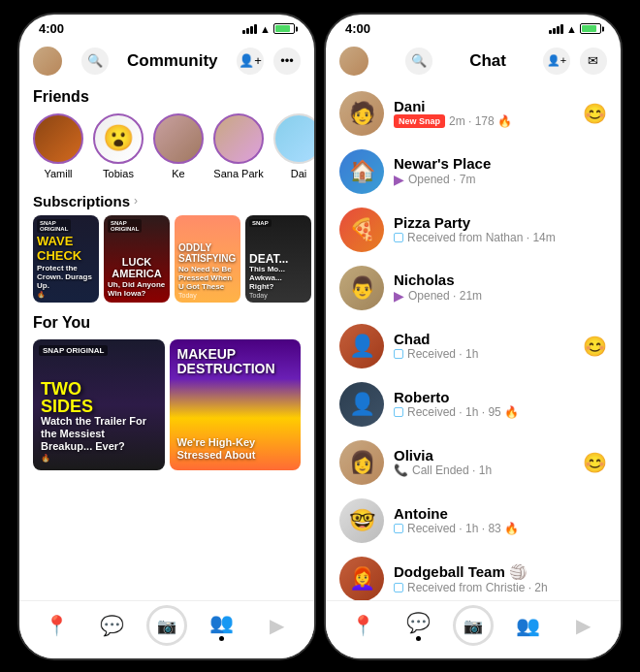  Describe the element at coordinates (500, 520) in the screenshot. I see `chat-info-antoine: Antoine Received · 1h · 83 🔥` at that location.